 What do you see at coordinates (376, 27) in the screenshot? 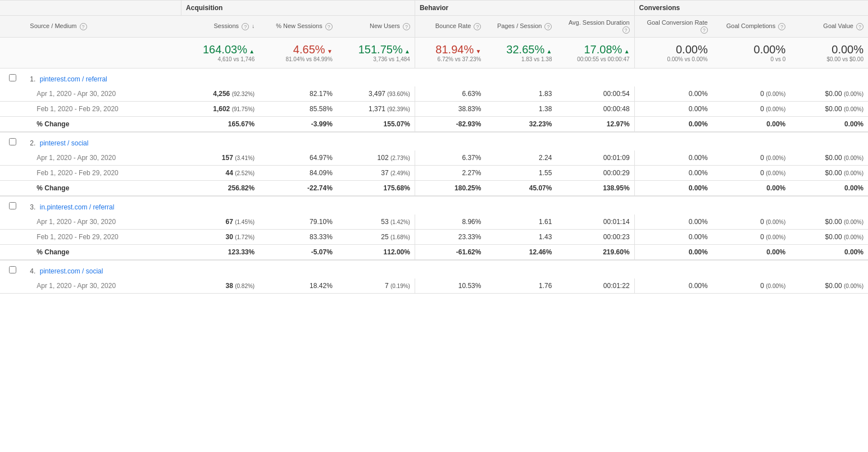
I see `new-users-header: New Users ?` at bounding box center [376, 27].